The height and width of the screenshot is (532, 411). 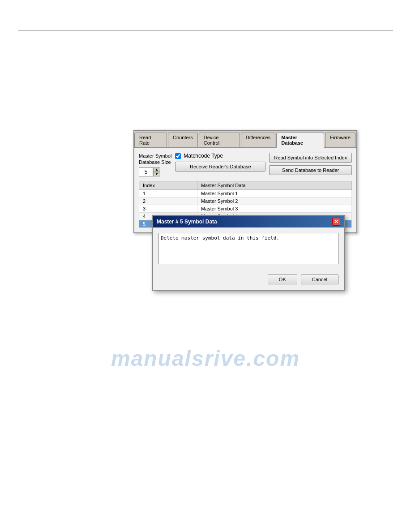 What do you see at coordinates (168, 193) in the screenshot?
I see `table-cell-index: 1` at bounding box center [168, 193].